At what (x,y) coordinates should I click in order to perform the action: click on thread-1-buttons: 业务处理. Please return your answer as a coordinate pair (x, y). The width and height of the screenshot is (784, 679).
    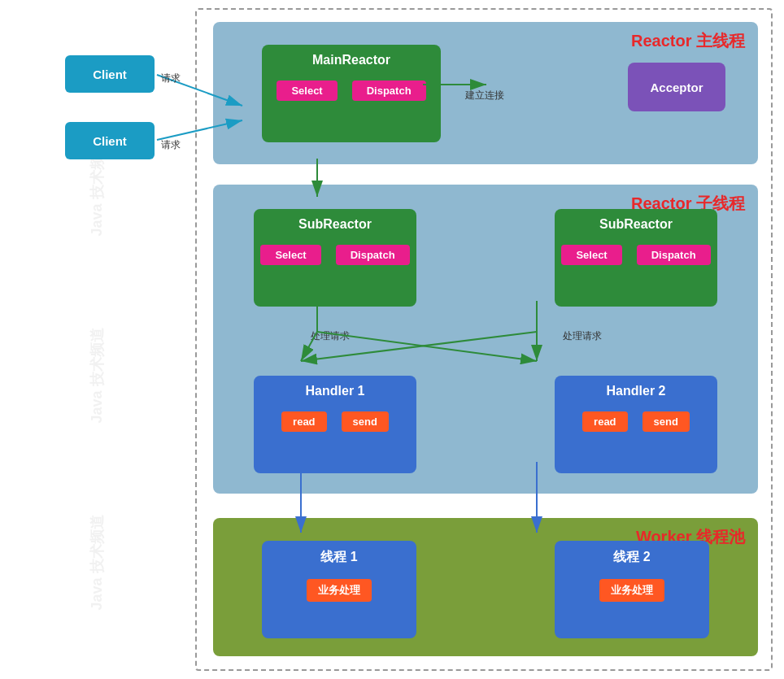
    Looking at the image, I should click on (339, 590).